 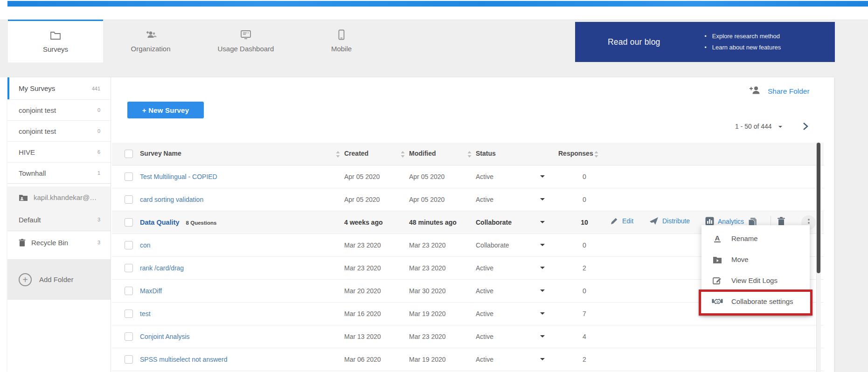 I want to click on banner-title: Read our blog, so click(x=634, y=42).